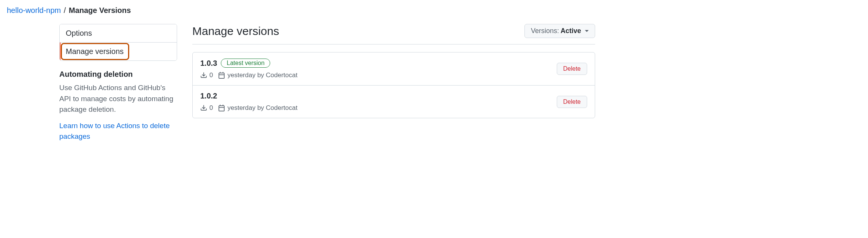  Describe the element at coordinates (118, 106) in the screenshot. I see `automating-deletion-section: Automating deletion Use GitHub Actions a…` at that location.